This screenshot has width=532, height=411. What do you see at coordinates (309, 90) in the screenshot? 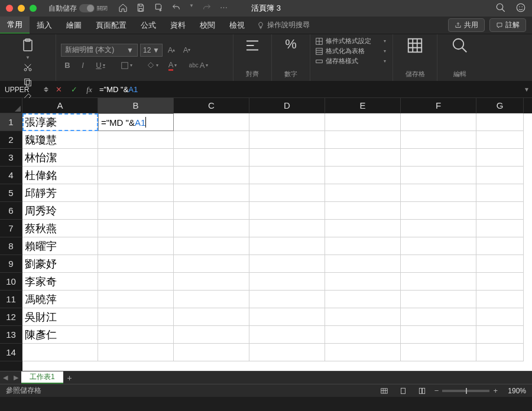
I see `formula-input: ="MD "&A1` at bounding box center [309, 90].